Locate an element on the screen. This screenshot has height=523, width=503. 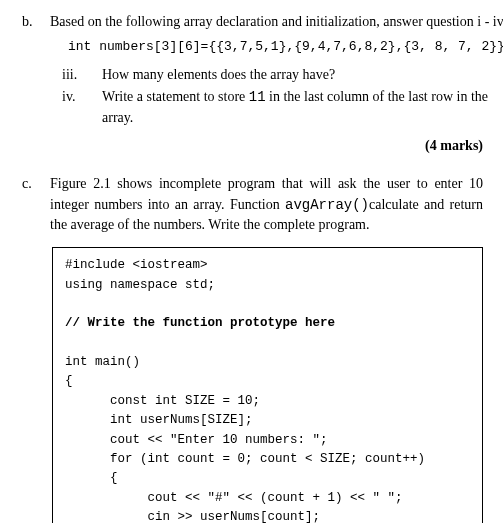
question-b-label: b. is located at coordinates (29, 72).